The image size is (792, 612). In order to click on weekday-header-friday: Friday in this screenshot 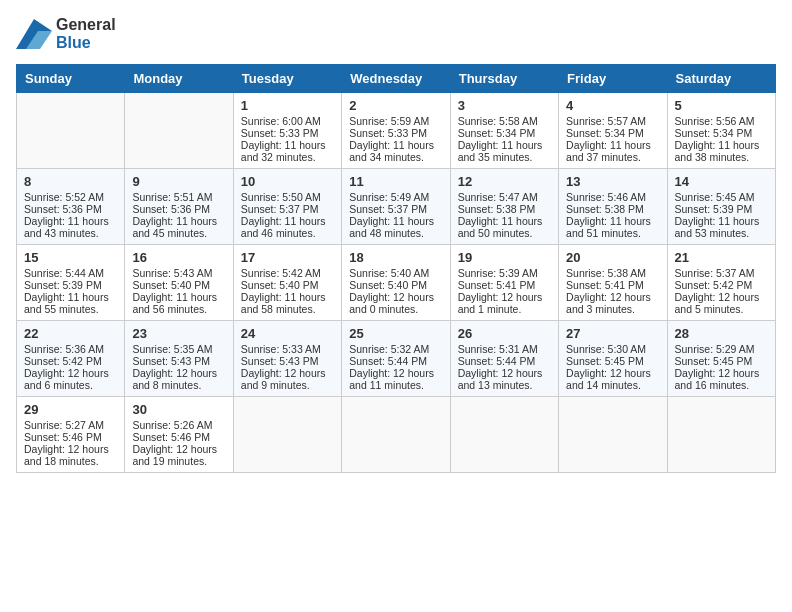, I will do `click(613, 78)`.